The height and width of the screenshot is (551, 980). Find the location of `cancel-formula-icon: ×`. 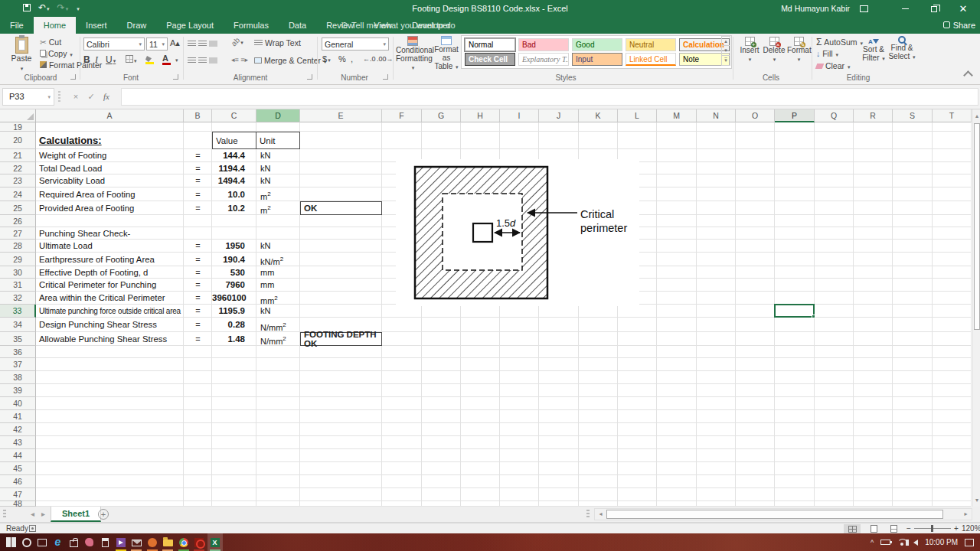

cancel-formula-icon: × is located at coordinates (76, 96).